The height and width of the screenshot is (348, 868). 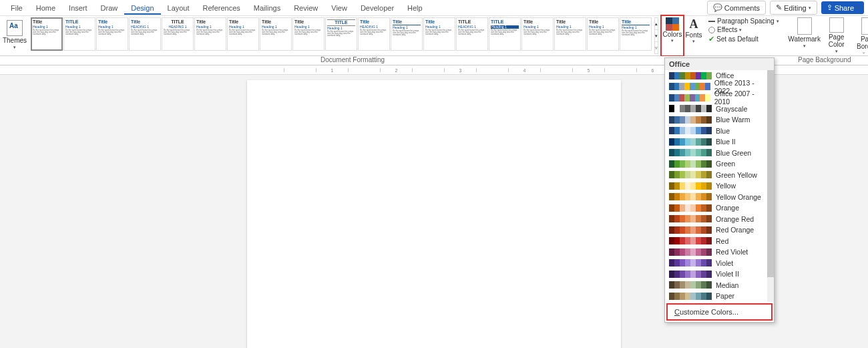 I want to click on color-theme-item: Violet, so click(x=720, y=263).